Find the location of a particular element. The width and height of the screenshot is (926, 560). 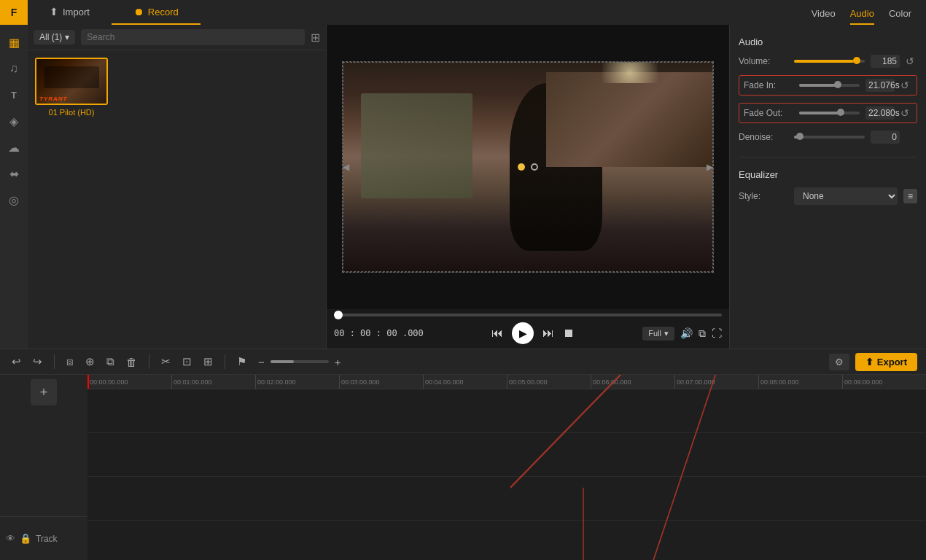

import-icon: ⬆ is located at coordinates (54, 12).